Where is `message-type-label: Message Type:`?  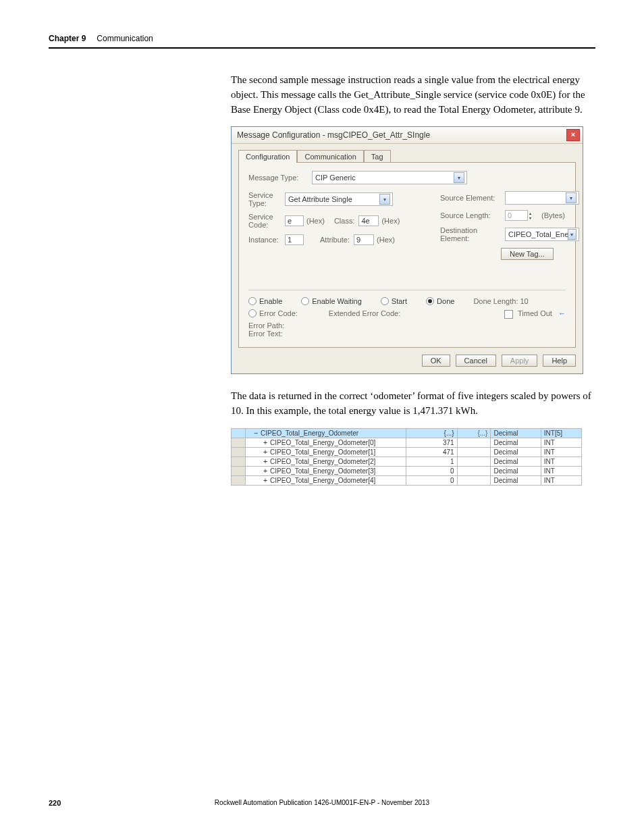 message-type-label: Message Type: is located at coordinates (278, 178).